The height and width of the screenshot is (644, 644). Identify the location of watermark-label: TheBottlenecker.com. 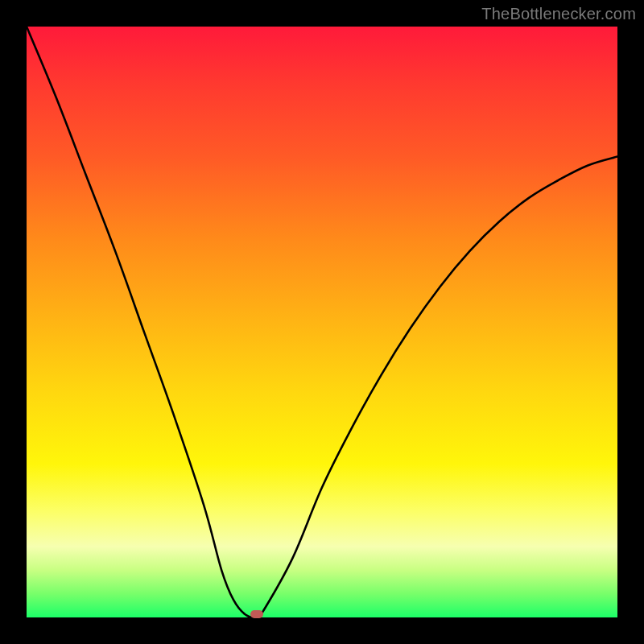
(559, 14).